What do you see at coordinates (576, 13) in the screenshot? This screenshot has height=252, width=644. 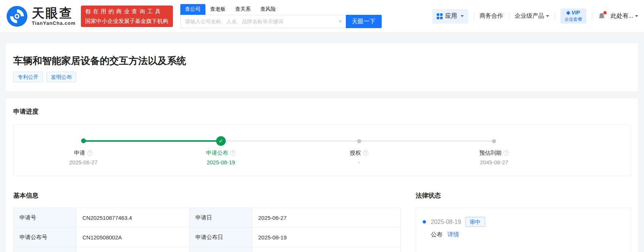 I see `vip-label: VIP` at bounding box center [576, 13].